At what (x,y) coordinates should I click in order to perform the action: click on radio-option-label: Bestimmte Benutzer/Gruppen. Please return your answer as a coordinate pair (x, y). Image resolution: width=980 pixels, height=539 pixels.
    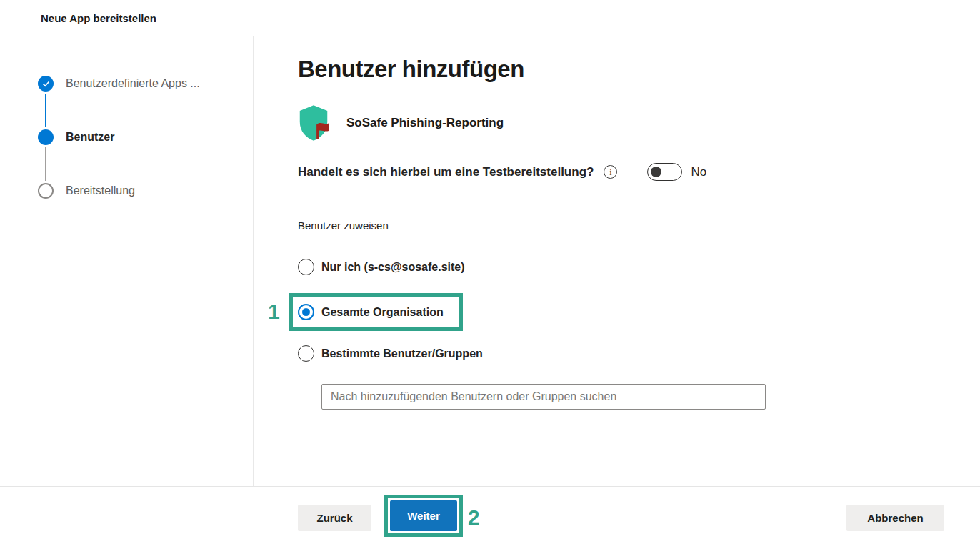
    Looking at the image, I should click on (402, 354).